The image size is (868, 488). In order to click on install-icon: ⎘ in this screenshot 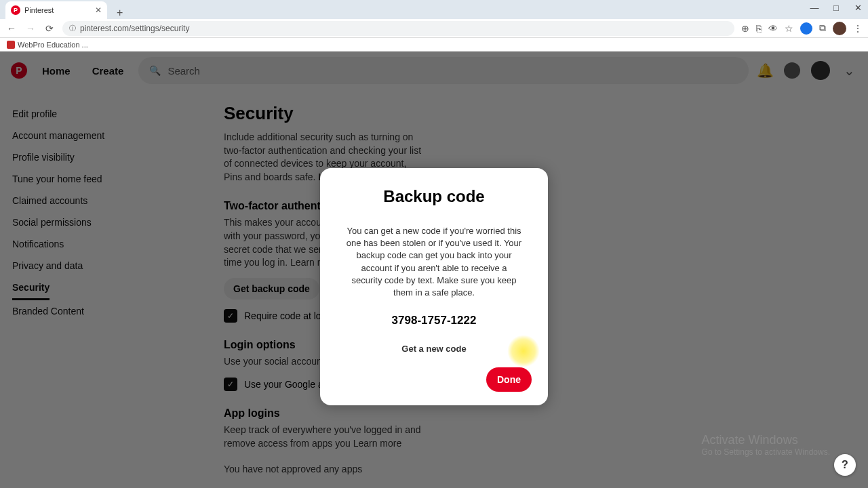, I will do `click(759, 28)`.